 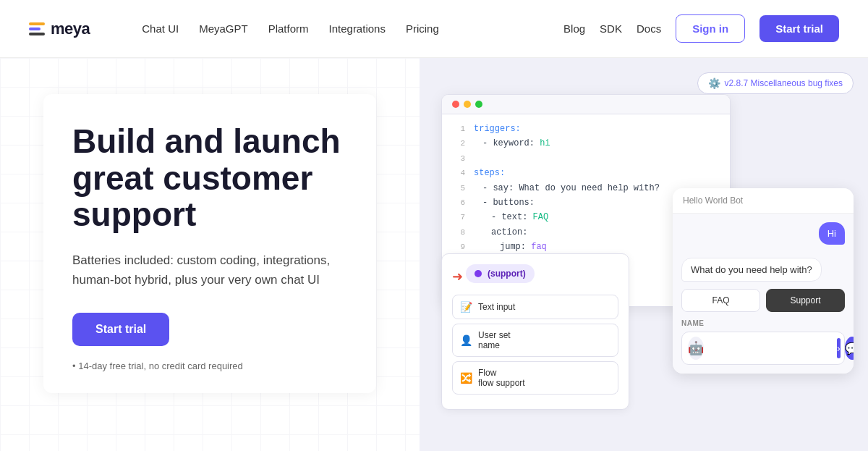 I want to click on flow-item-label-3: Flowflow support, so click(x=502, y=378).